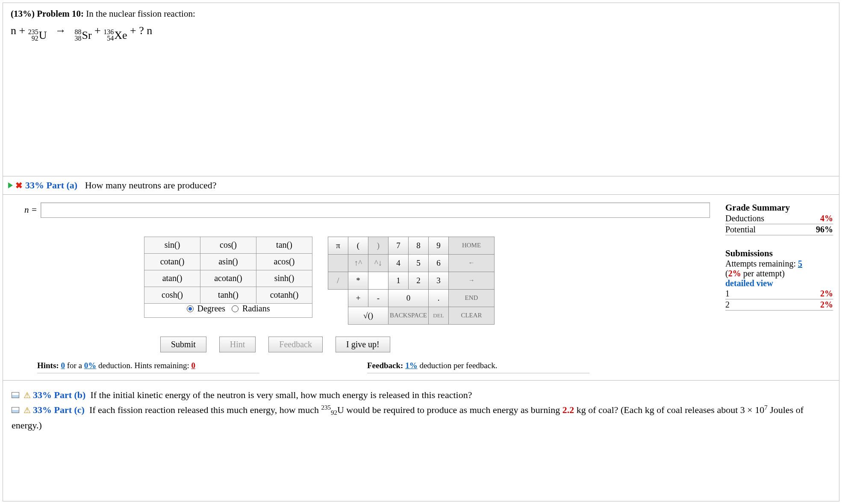 The image size is (842, 504). Describe the element at coordinates (285, 278) in the screenshot. I see `fn-sinh: sinh()` at that location.